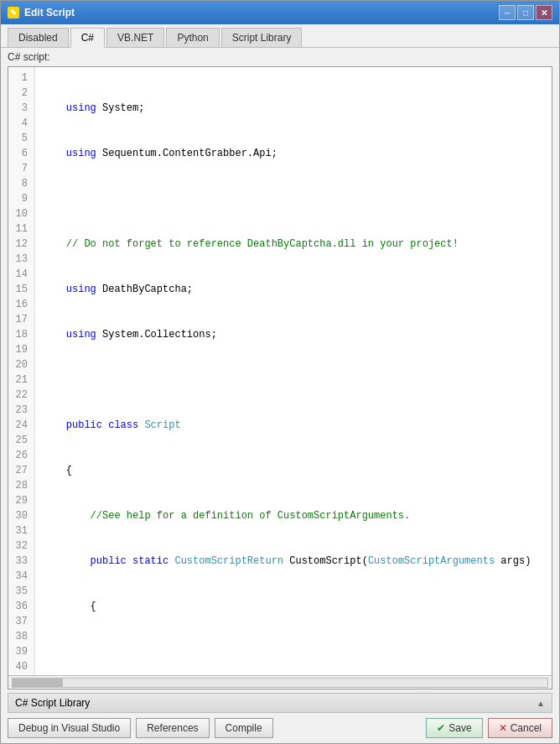 This screenshot has width=560, height=744. Describe the element at coordinates (293, 289) in the screenshot. I see `code-line-5: using DeathByCaptcha;` at that location.